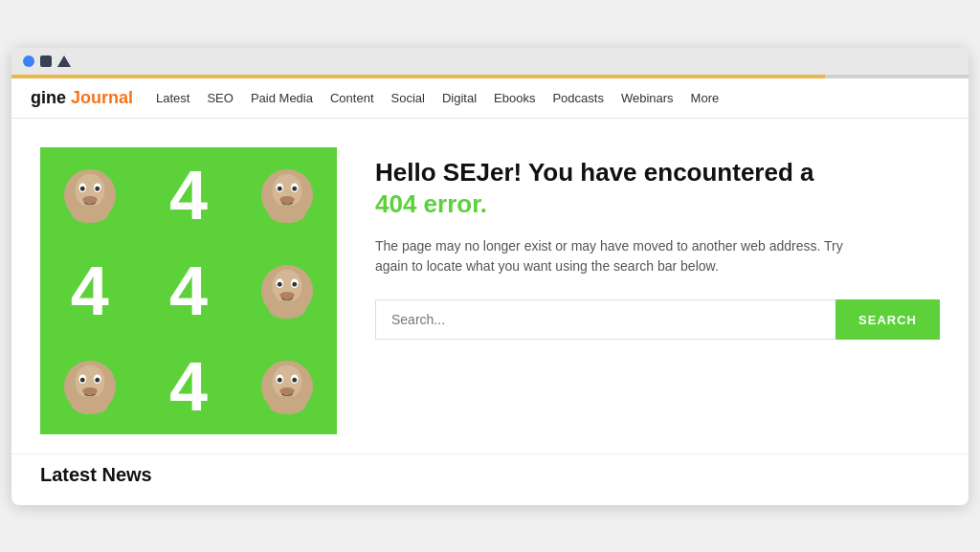 The width and height of the screenshot is (980, 552). I want to click on nav-item-content: Content, so click(352, 98).